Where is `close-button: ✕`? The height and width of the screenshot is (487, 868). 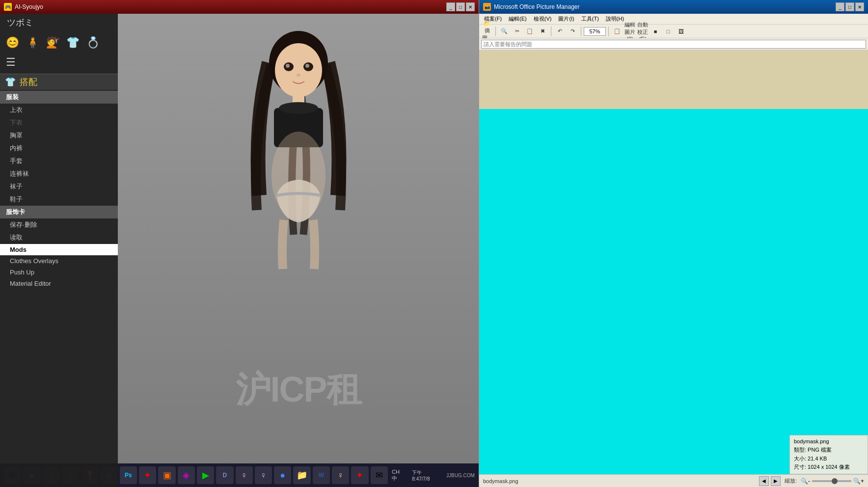
close-button: ✕ is located at coordinates (470, 7).